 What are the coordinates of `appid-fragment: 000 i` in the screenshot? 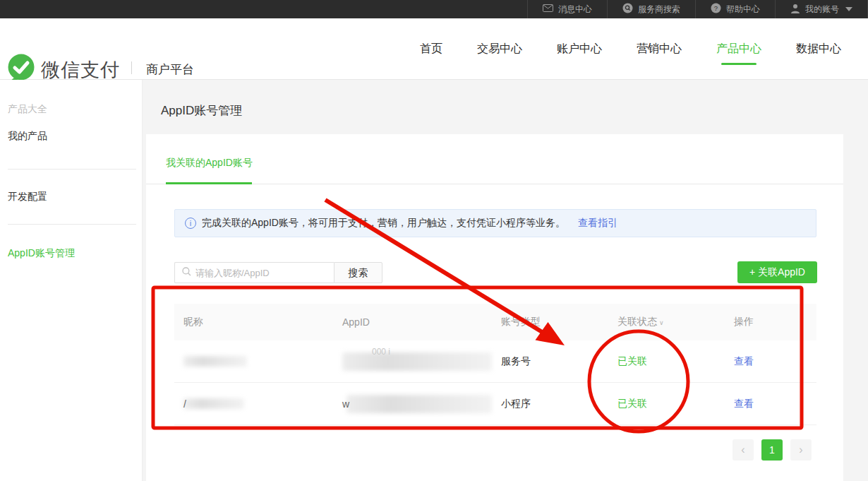 It's located at (381, 352).